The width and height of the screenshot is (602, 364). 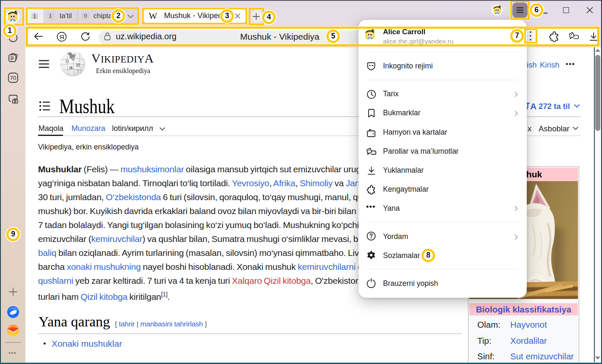 I want to click on svg-text: 体, so click(x=71, y=68).